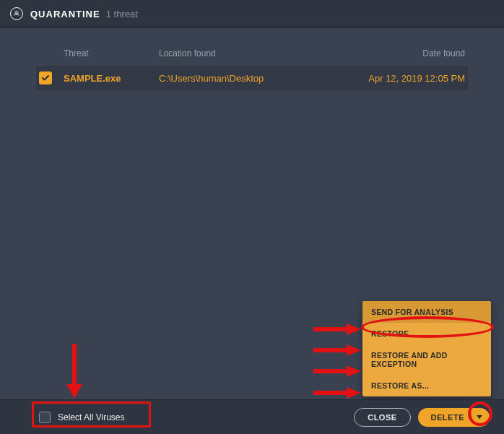 The width and height of the screenshot is (504, 434). What do you see at coordinates (252, 78) in the screenshot?
I see `table-row: SAMPLE.exe C:\Users\human\Desktop Apr 12…` at bounding box center [252, 78].